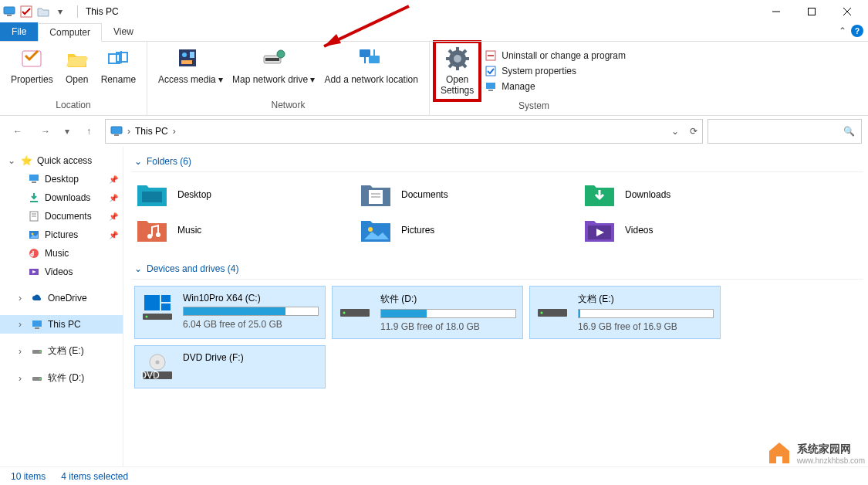 The width and height of the screenshot is (868, 485). What do you see at coordinates (62, 198) in the screenshot?
I see `tree-downloads: Downloads📌` at bounding box center [62, 198].